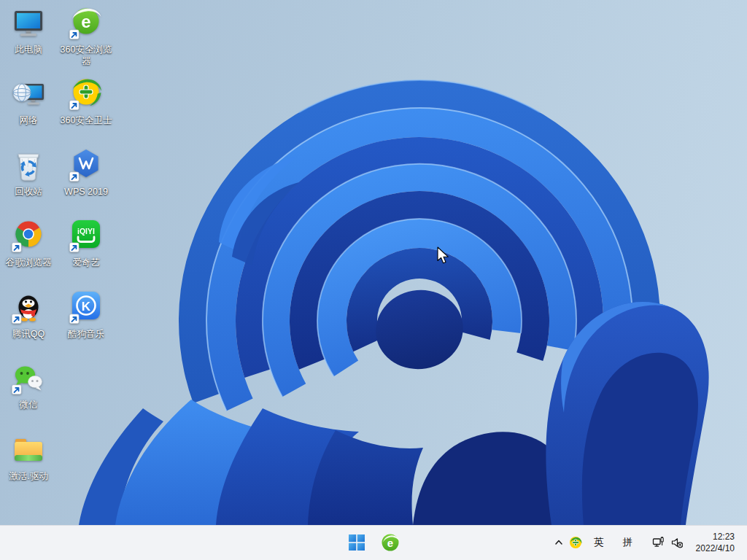 This screenshot has height=560, width=747. I want to click on desktop-icon-360-safety: 360安全卫士, so click(86, 101).